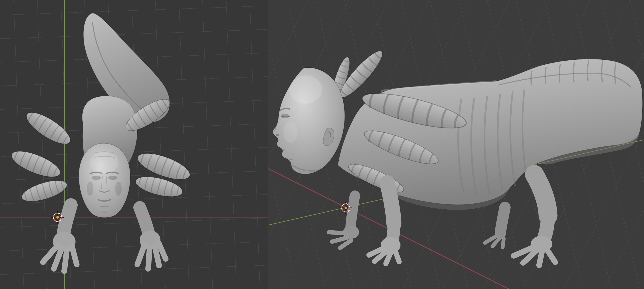 This screenshot has width=644, height=289. Describe the element at coordinates (44, 191) in the screenshot. I see `gill-left-lower` at that location.